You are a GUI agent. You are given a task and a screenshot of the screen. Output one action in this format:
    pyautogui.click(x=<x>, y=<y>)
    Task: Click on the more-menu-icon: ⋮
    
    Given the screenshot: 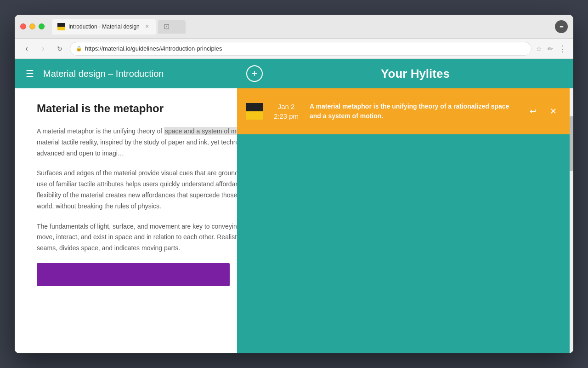 What is the action you would take?
    pyautogui.click(x=563, y=49)
    